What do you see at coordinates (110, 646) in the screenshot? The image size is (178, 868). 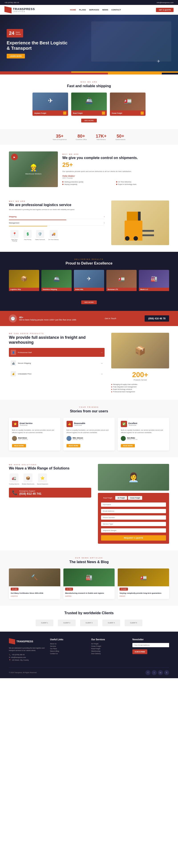 I see `footer-svc-ocean: Ocean Freight` at bounding box center [110, 646].